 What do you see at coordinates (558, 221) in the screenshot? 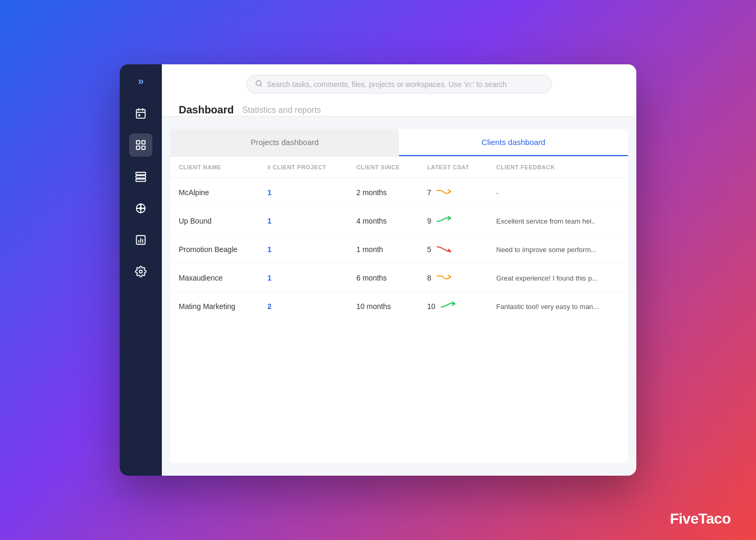
I see `cell-client-feedback: Excellent service from team hel..` at bounding box center [558, 221].